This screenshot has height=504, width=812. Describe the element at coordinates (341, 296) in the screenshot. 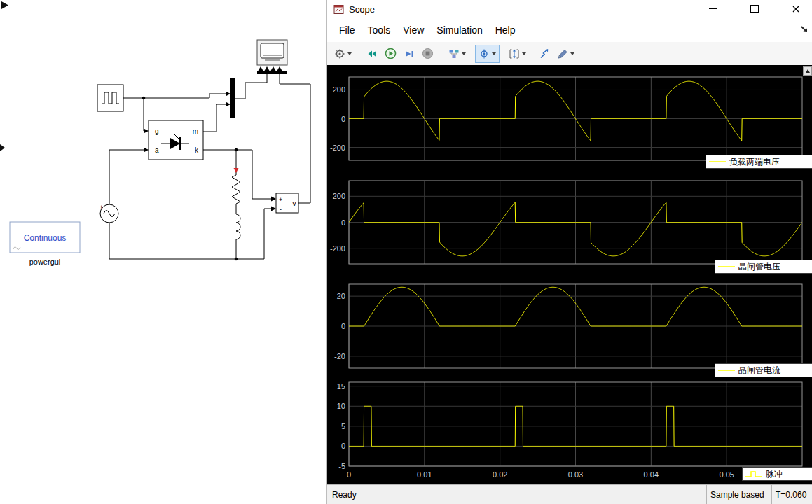

I see `svg-text: 20` at that location.